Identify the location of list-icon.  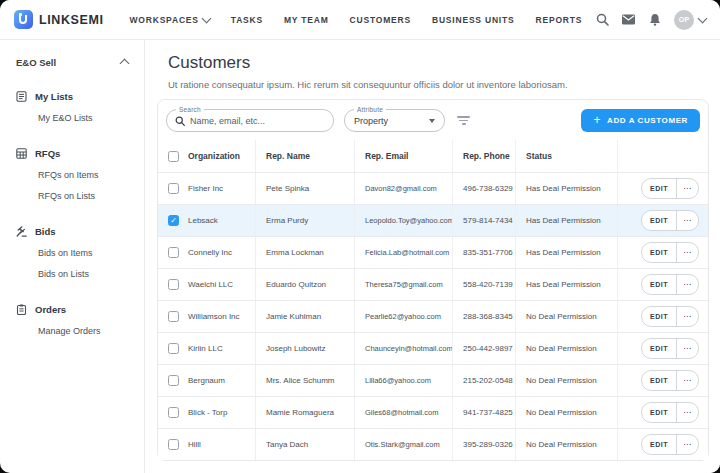
(22, 96).